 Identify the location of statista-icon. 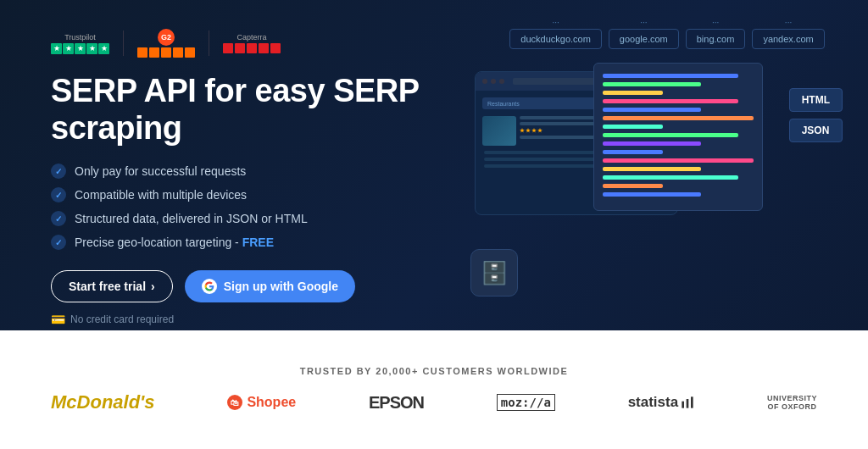
(687, 402).